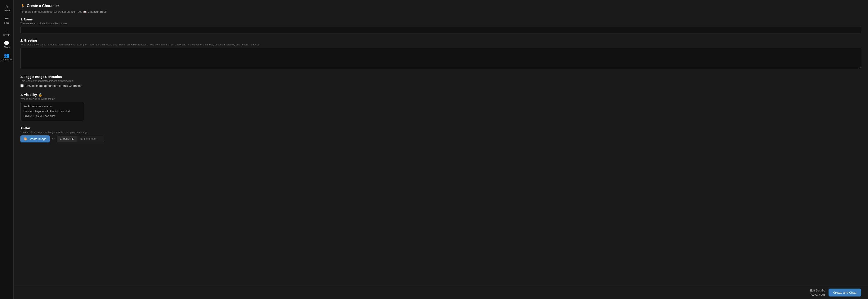  I want to click on image-generation-checkbox-row: Enable image generation for this Charact…, so click(441, 86).